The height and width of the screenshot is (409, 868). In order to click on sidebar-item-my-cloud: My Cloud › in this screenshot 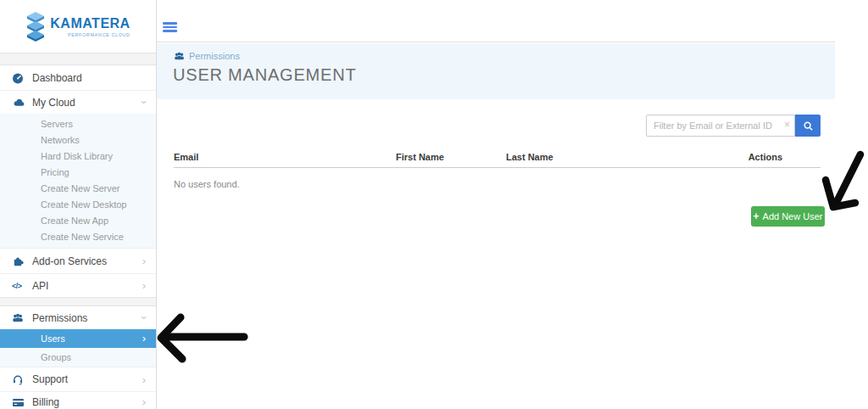, I will do `click(78, 102)`.